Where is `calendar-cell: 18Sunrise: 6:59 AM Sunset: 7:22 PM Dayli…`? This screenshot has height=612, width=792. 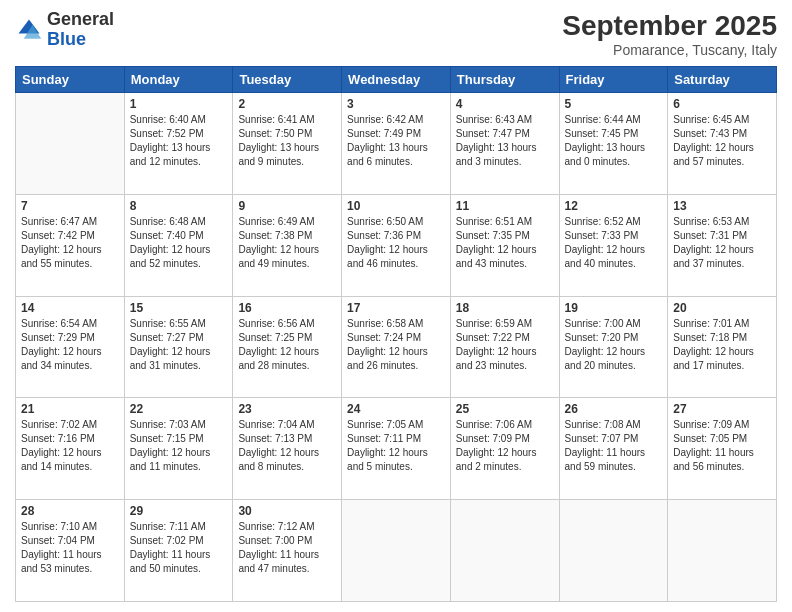
calendar-cell: 18Sunrise: 6:59 AM Sunset: 7:22 PM Dayli… is located at coordinates (504, 347).